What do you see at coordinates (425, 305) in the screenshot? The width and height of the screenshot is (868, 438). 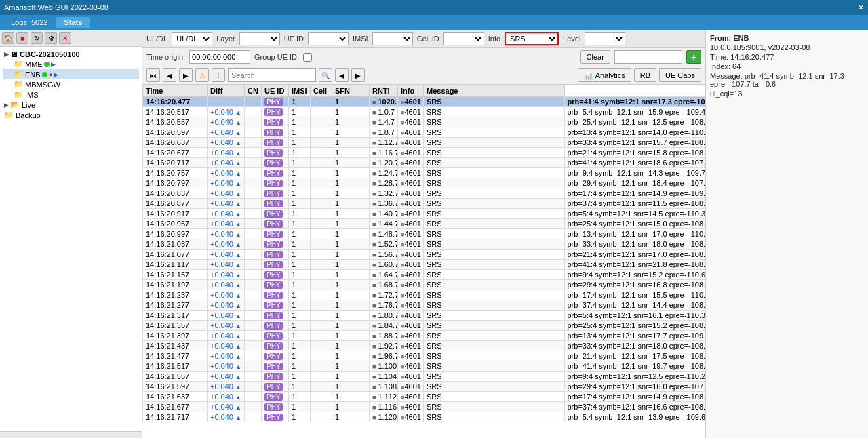 I see `table-row: 14:16:21.277+0.040 ▲PHY11■ 1.76.7■4601SR…` at bounding box center [425, 305].